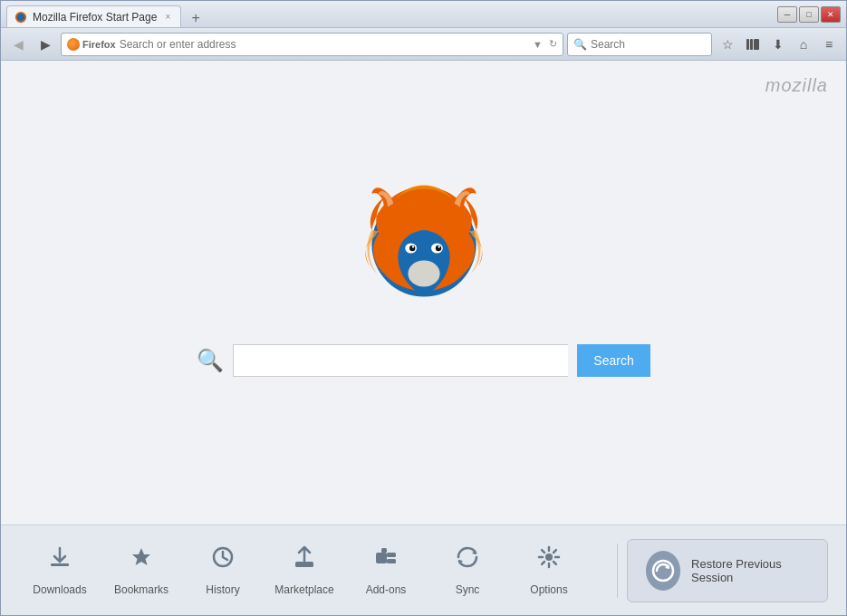 Image resolution: width=847 pixels, height=616 pixels. Describe the element at coordinates (750, 571) in the screenshot. I see `restore-session-label: Restore Previous Session` at that location.